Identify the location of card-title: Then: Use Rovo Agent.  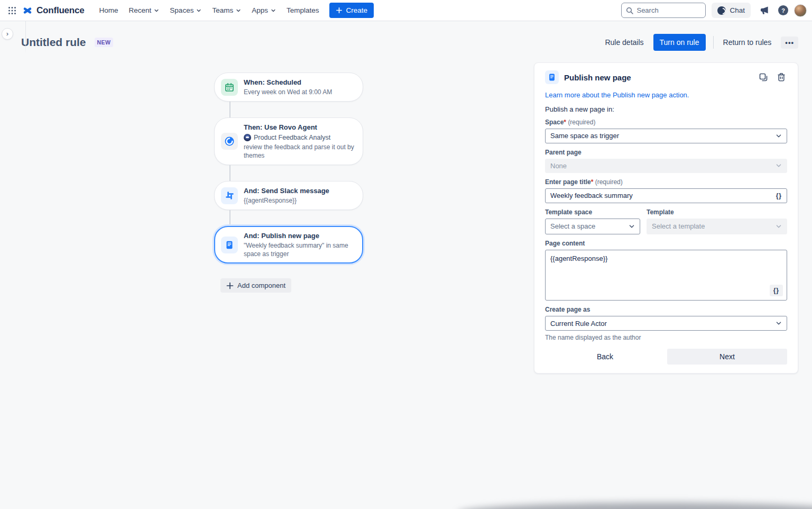
(299, 127).